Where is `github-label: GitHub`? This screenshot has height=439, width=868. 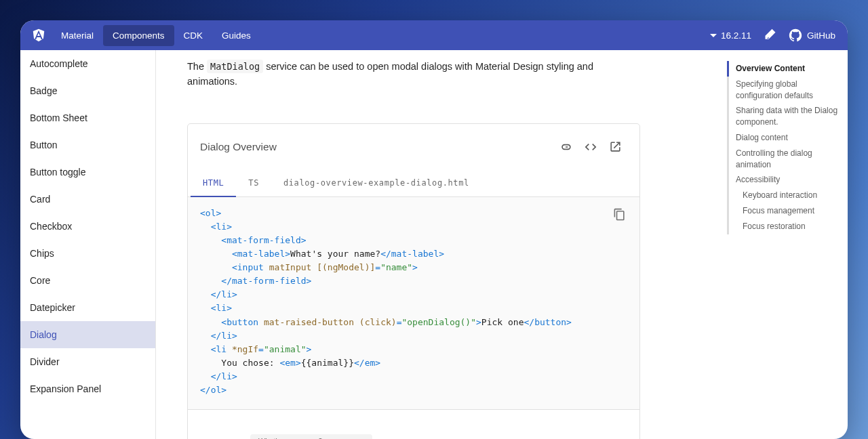
github-label: GitHub is located at coordinates (821, 35).